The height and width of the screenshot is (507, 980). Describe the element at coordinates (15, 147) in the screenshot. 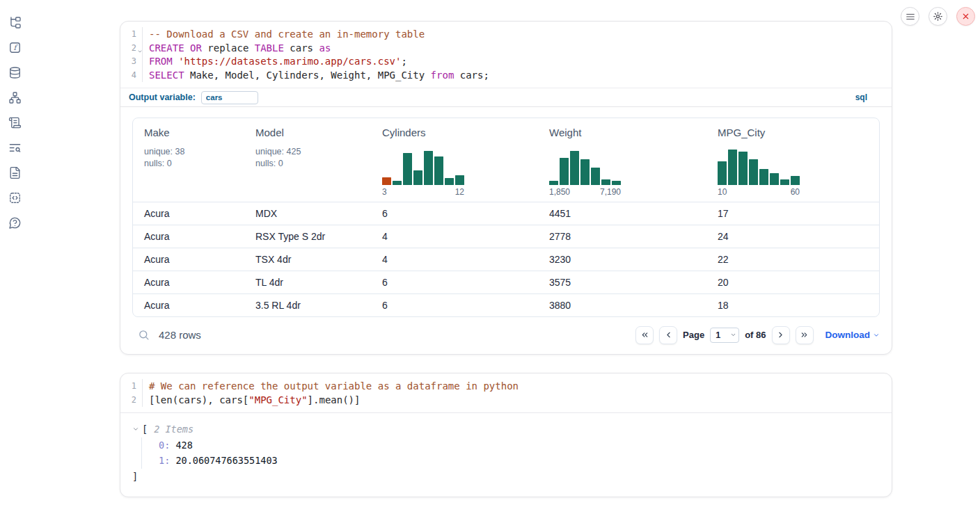

I see `text-search-icon` at that location.